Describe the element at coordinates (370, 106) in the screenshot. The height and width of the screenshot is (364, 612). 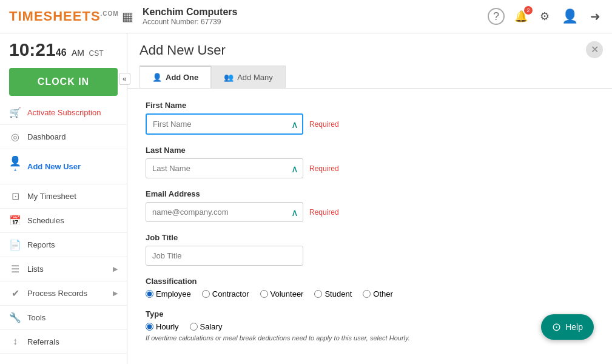
I see `first-name-label: First Name` at that location.